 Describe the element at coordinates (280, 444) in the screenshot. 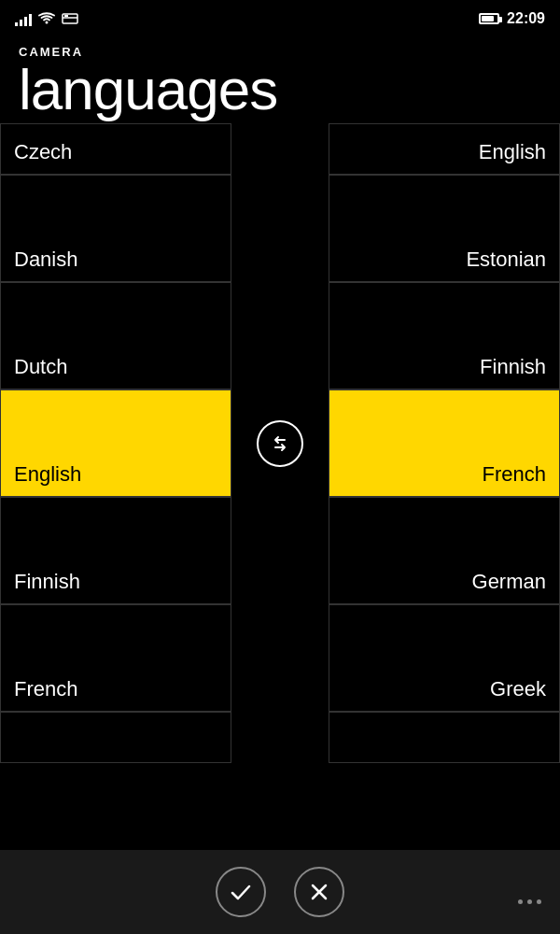

I see `swap-button` at that location.